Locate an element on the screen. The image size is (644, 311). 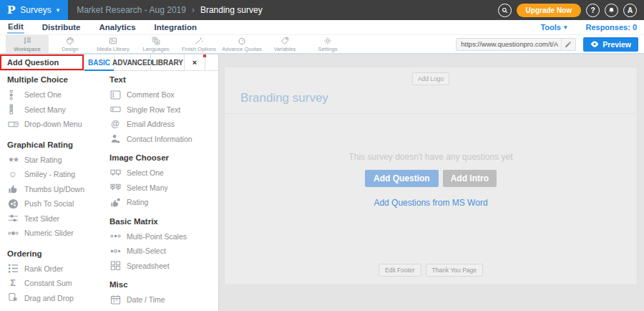
empty-state-message: This survey doesn't have any questions y… is located at coordinates (431, 157).